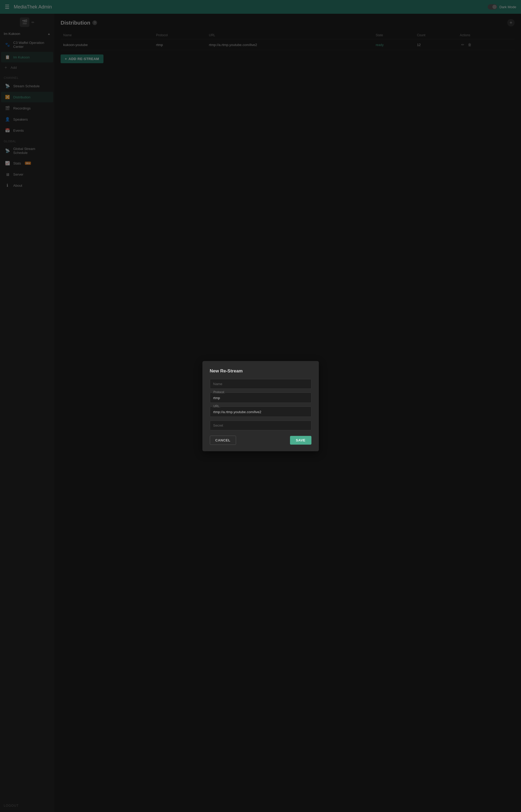 This screenshot has height=812, width=521. I want to click on name-input, so click(260, 384).